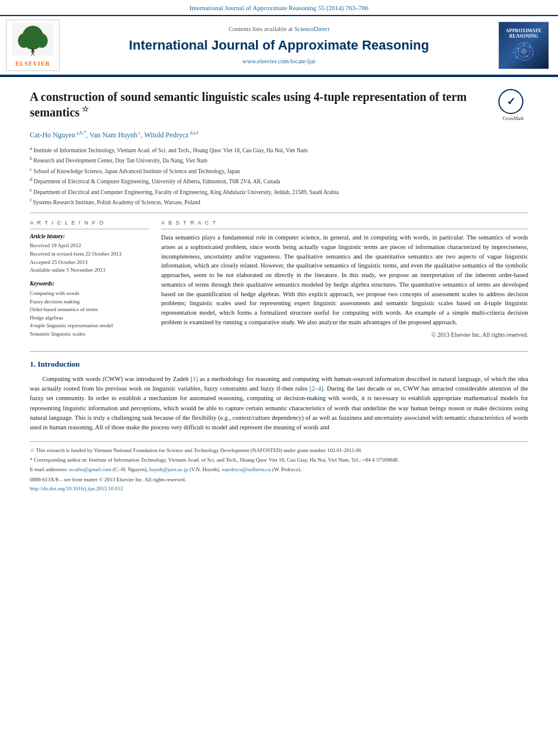  Describe the element at coordinates (90, 236) in the screenshot. I see `article-history-title: Article history:` at that location.